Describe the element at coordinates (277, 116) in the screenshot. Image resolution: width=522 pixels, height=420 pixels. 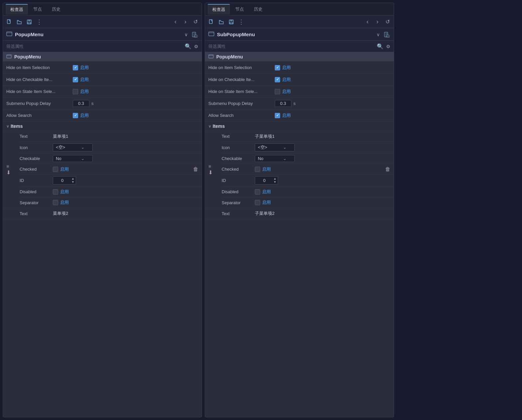
I see `right-checkbox-allow-search` at that location.